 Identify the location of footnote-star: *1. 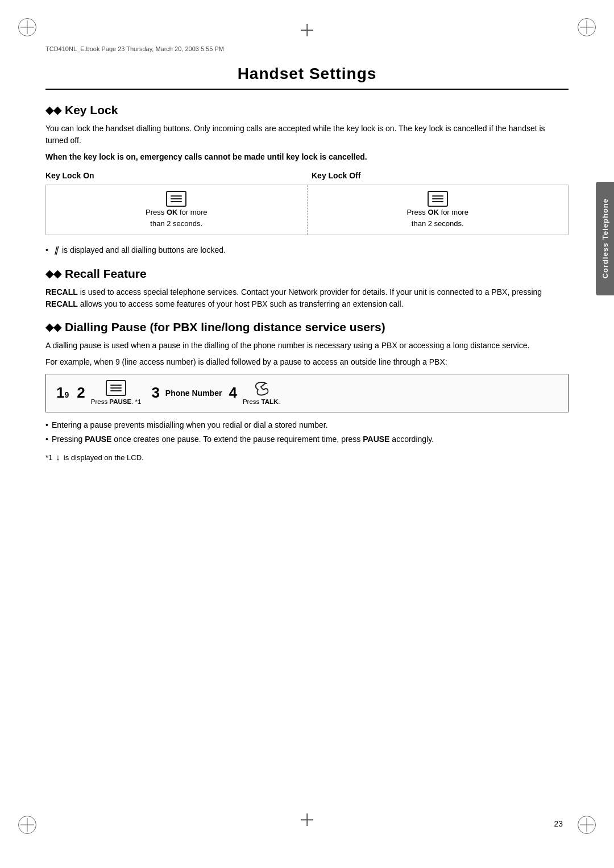
(49, 458).